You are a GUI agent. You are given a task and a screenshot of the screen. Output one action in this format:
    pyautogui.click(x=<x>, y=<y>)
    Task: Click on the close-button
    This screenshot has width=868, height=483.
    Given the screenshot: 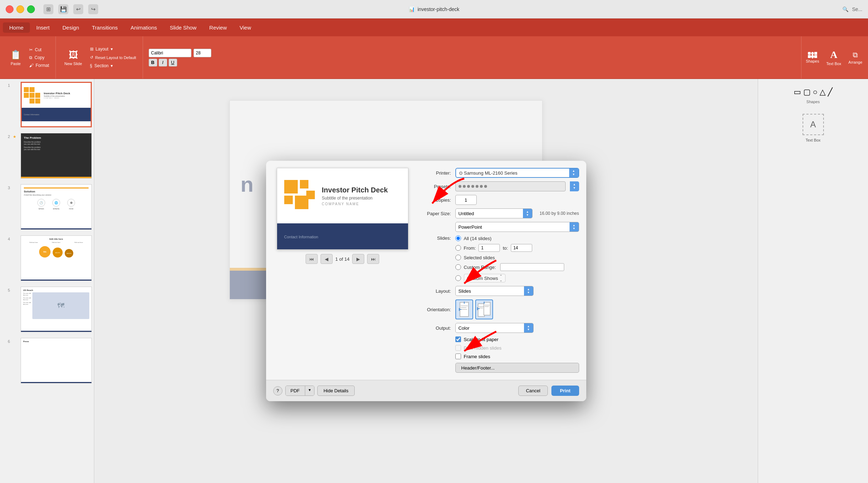 What is the action you would take?
    pyautogui.click(x=10, y=9)
    